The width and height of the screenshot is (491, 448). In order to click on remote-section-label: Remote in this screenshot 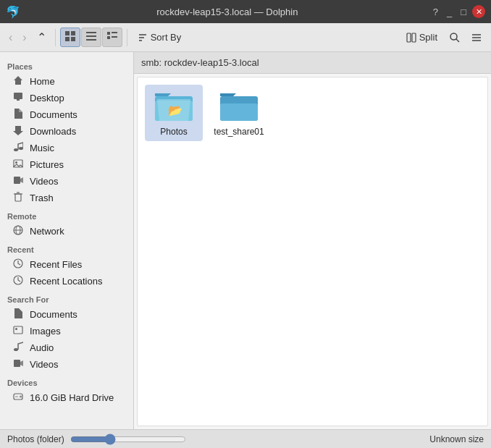, I will do `click(67, 214)`.